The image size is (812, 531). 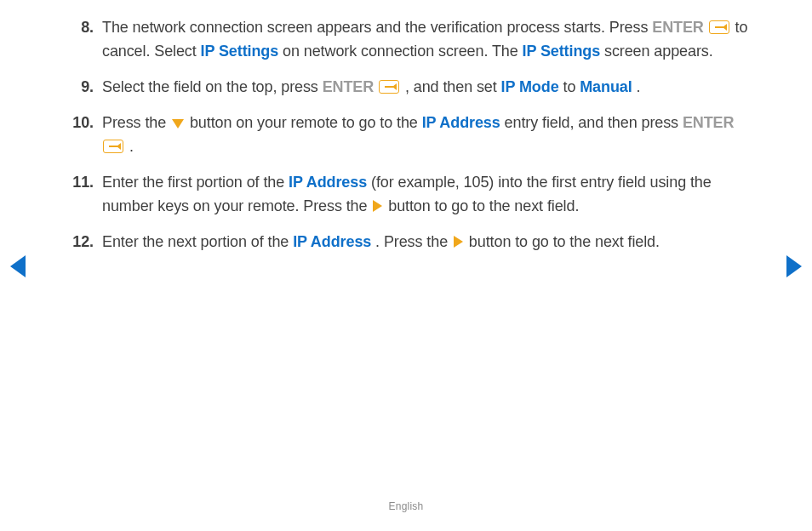 I want to click on text: on network connection screen. The, so click(x=402, y=51).